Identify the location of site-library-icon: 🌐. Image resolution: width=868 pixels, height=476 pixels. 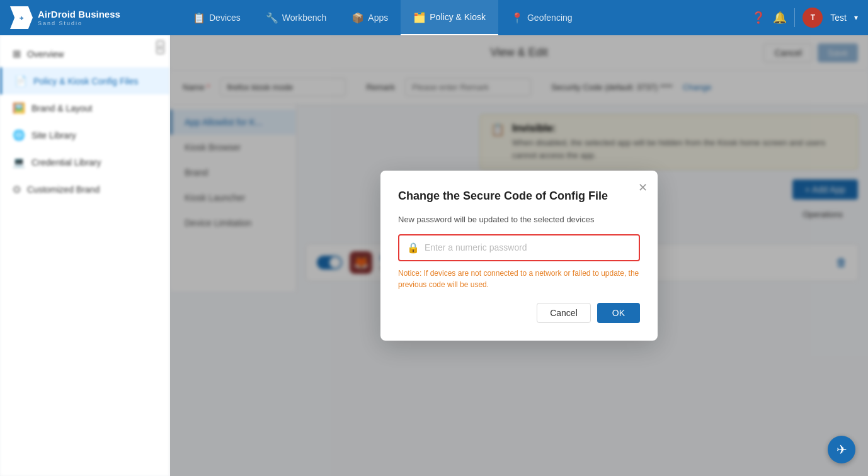
(19, 135).